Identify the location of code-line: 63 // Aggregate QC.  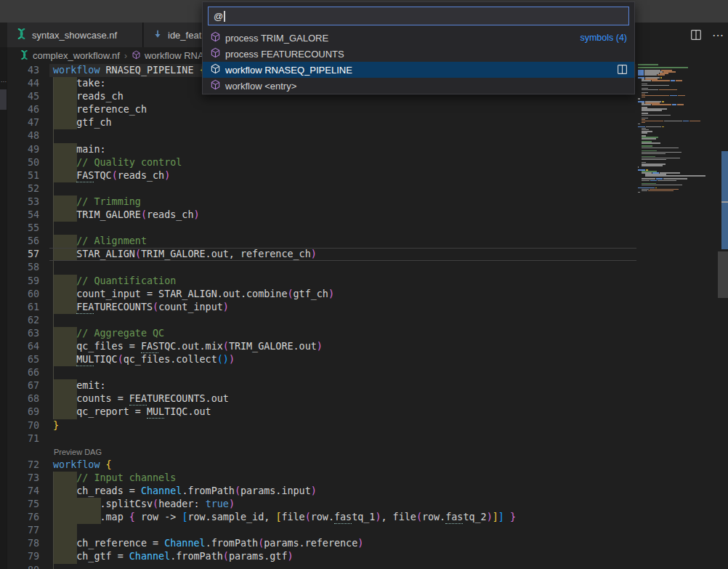
(368, 334).